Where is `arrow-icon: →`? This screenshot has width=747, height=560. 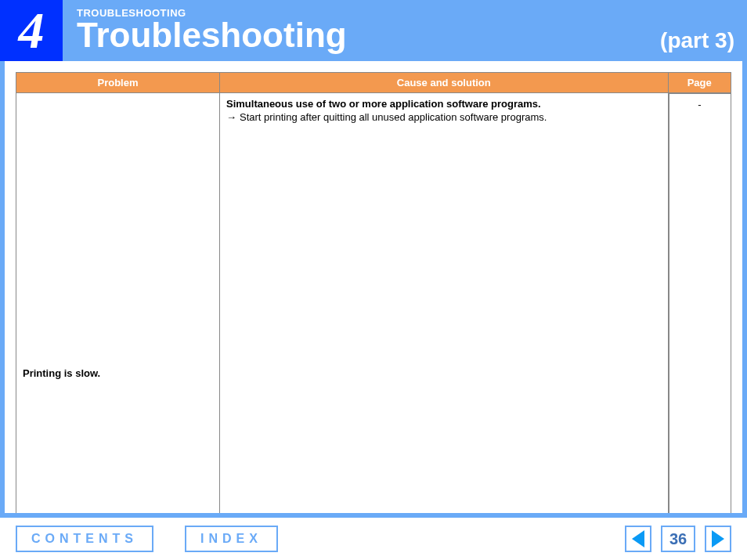
arrow-icon: → is located at coordinates (233, 117).